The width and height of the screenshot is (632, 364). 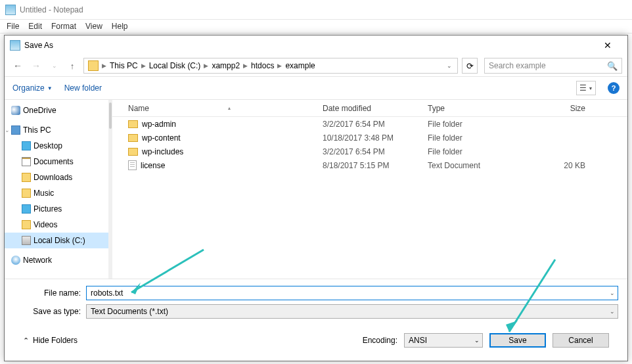 What do you see at coordinates (15, 45) in the screenshot?
I see `dialog-icon` at bounding box center [15, 45].